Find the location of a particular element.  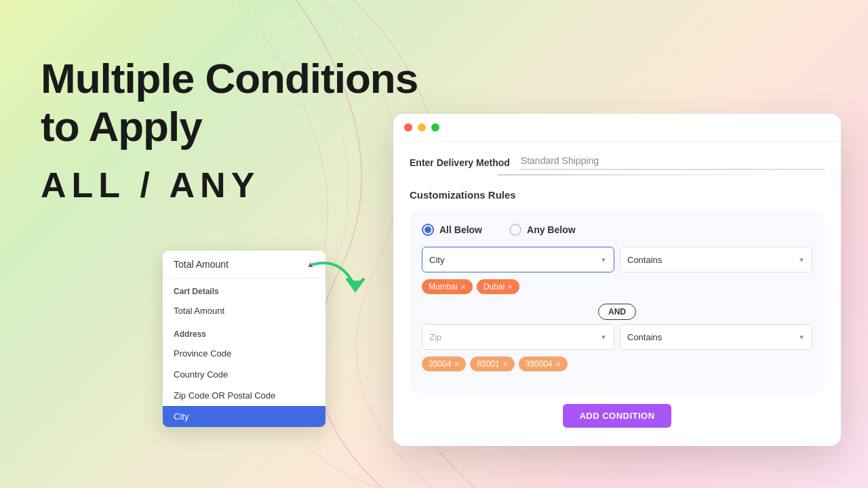

hero-line1: Multiple Conditions is located at coordinates (229, 79).